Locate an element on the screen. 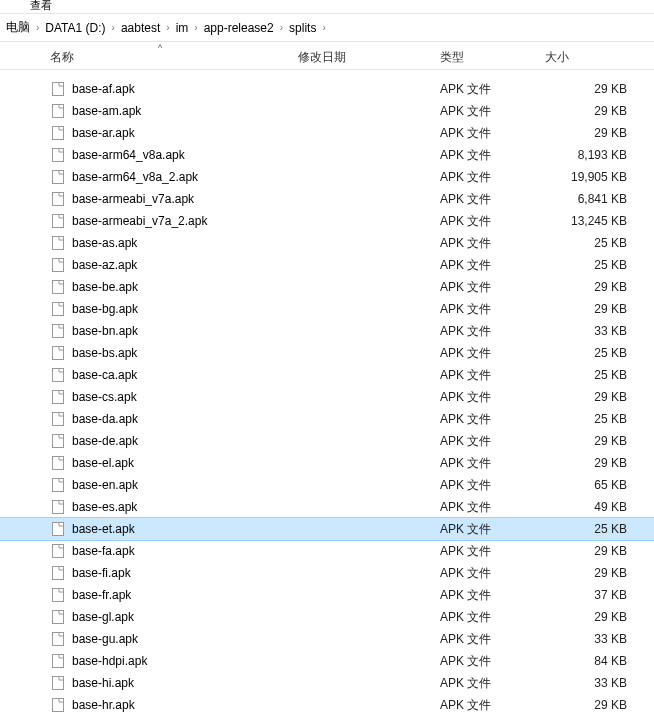  file-size: 13,245 KB is located at coordinates (589, 221).